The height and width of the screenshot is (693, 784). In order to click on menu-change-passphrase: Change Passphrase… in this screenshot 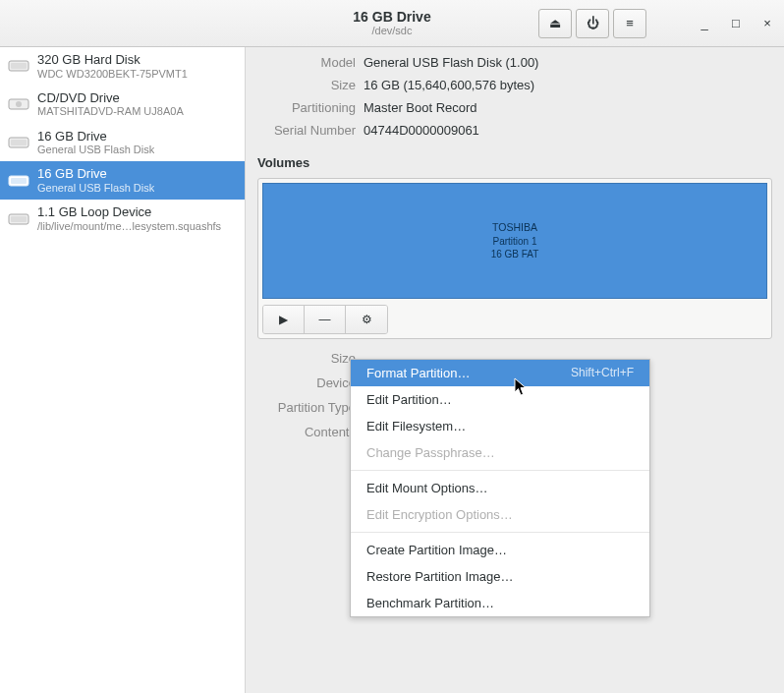, I will do `click(500, 452)`.